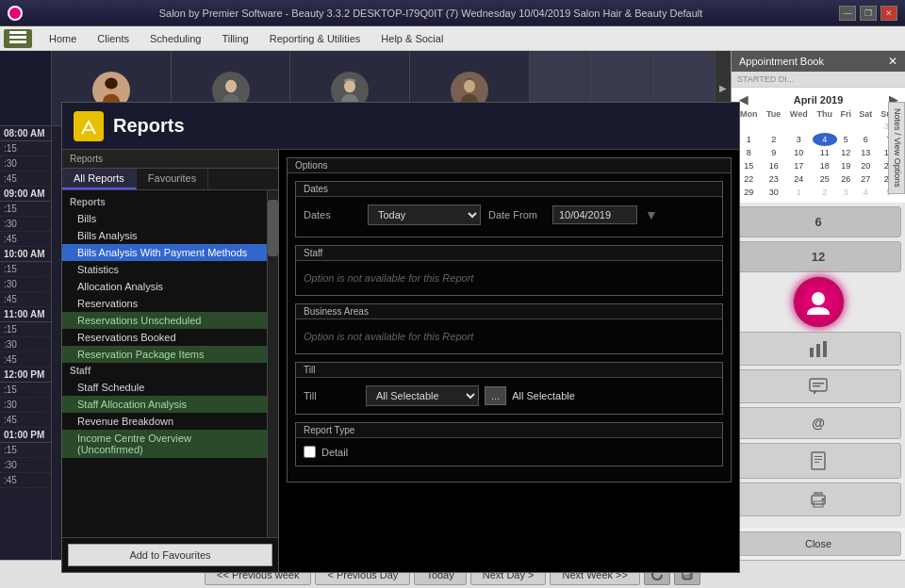  What do you see at coordinates (893, 61) in the screenshot?
I see `appt-book-close: ✕` at bounding box center [893, 61].